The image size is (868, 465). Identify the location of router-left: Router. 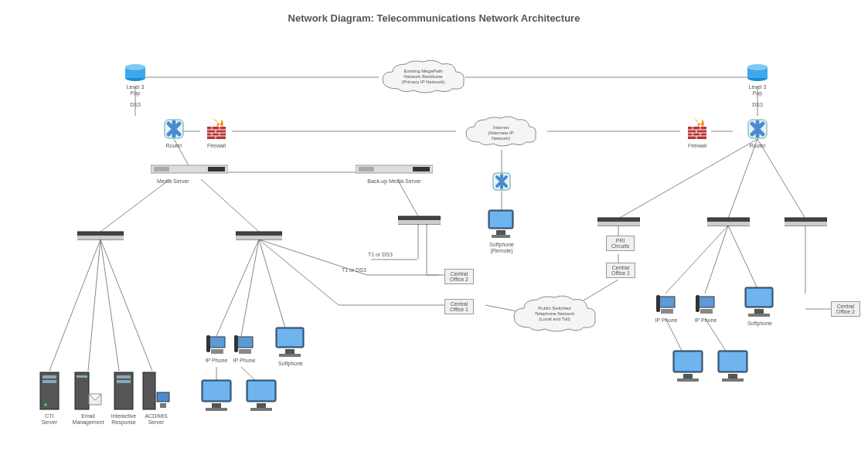
(174, 133).